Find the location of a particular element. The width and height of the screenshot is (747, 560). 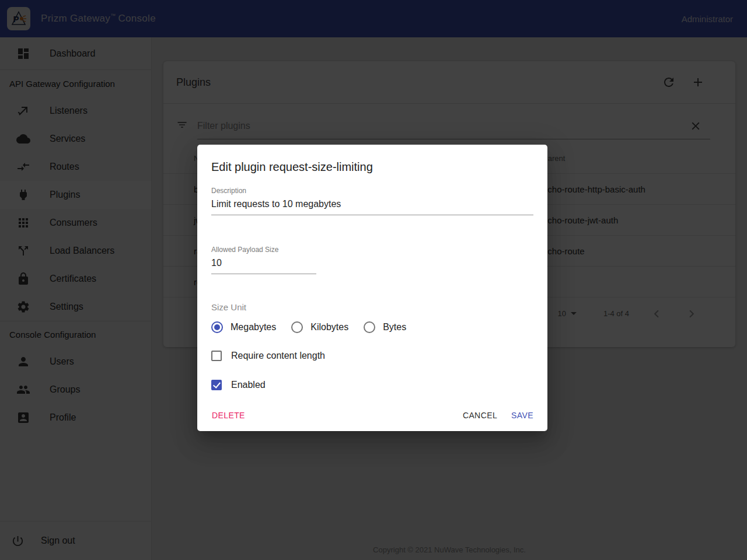

radio-megabytes: Megabytes is located at coordinates (244, 327).